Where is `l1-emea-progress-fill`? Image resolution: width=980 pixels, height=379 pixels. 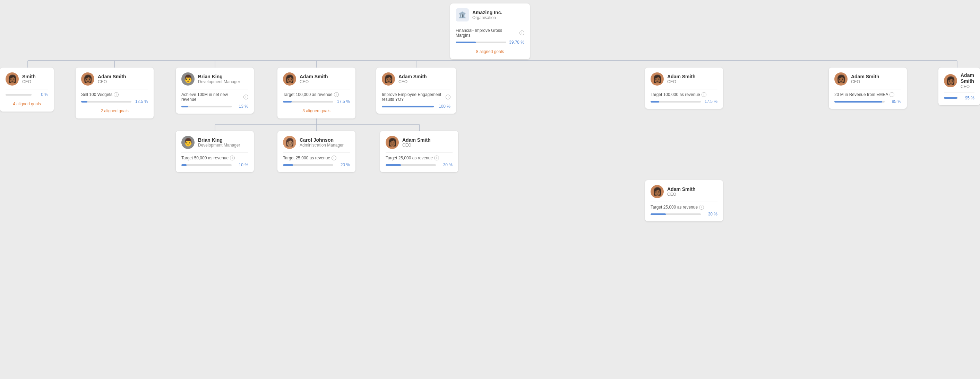 l1-emea-progress-fill is located at coordinates (858, 102).